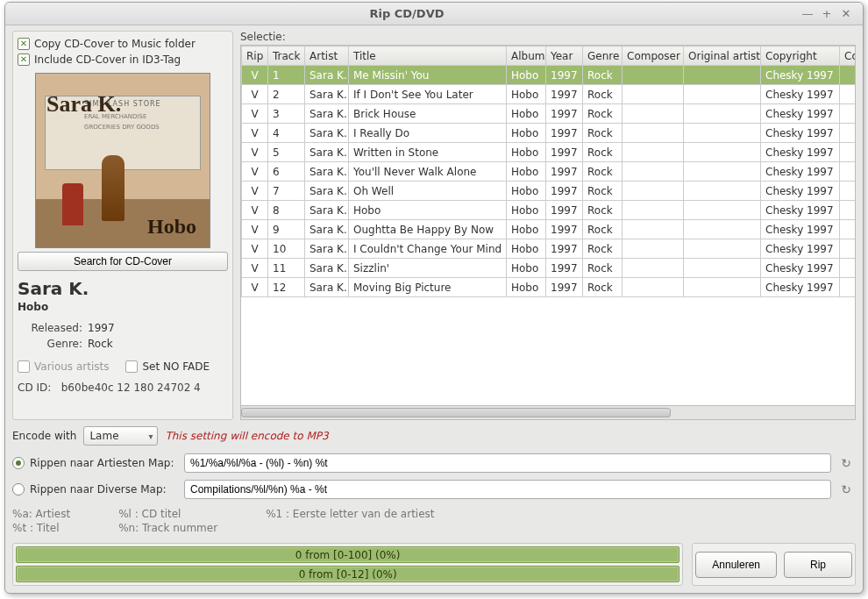  I want to click on cell: 6, so click(287, 172).